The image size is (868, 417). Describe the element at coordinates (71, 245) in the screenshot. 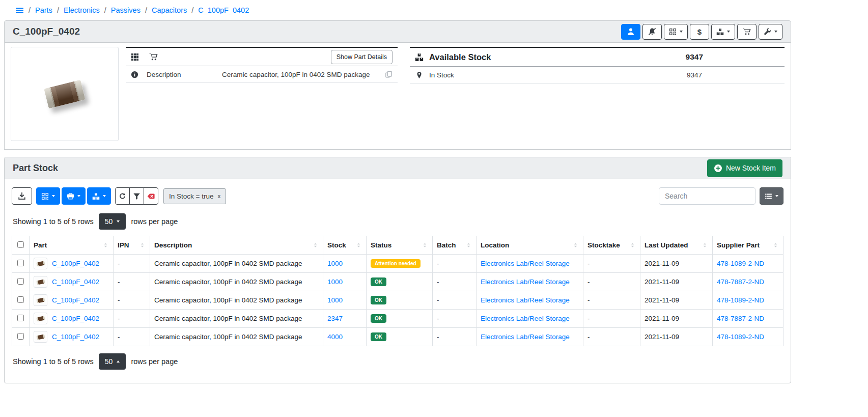

I see `column-header-part: Part` at that location.